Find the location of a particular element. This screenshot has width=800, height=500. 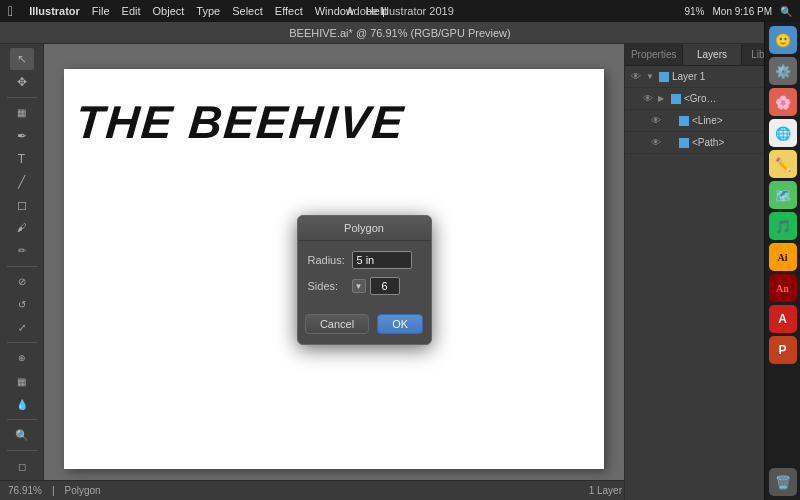

menu-effect: Effect is located at coordinates (289, 11).